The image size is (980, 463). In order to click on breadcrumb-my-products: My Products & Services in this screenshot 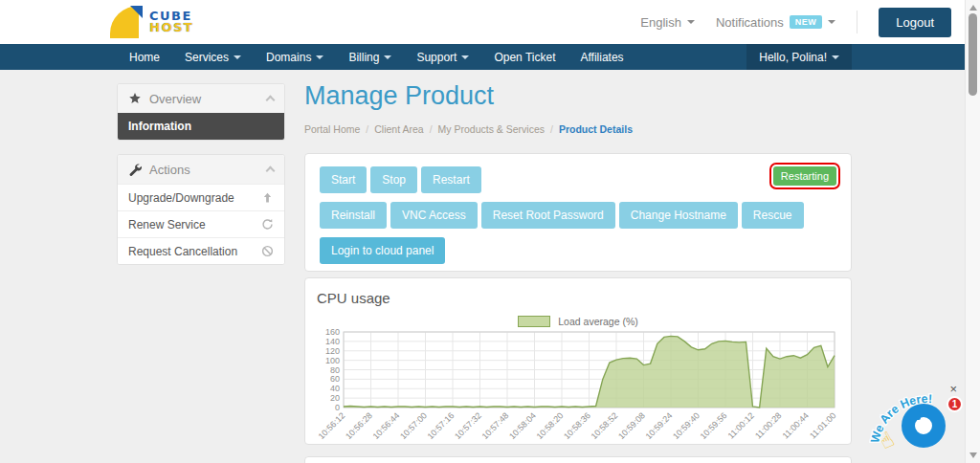, I will do `click(496, 129)`.